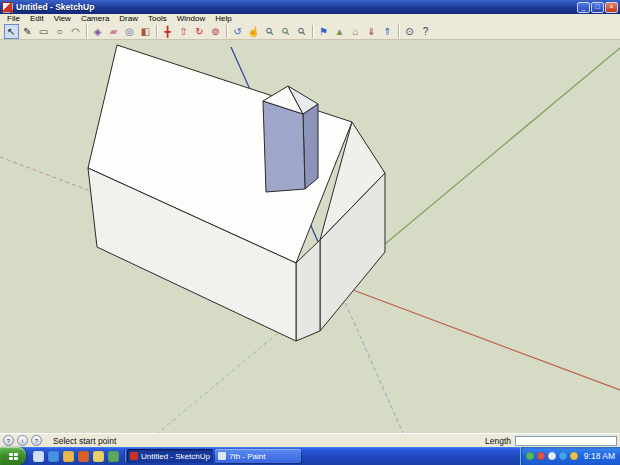  What do you see at coordinates (426, 32) in the screenshot?
I see `instructor-tool: ?` at bounding box center [426, 32].